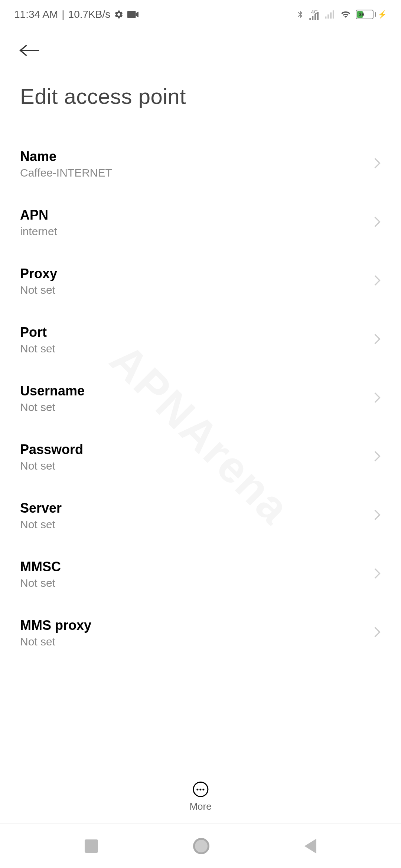 This screenshot has width=401, height=868. Describe the element at coordinates (200, 340) in the screenshot. I see `setting-item-port: Port Not set` at that location.